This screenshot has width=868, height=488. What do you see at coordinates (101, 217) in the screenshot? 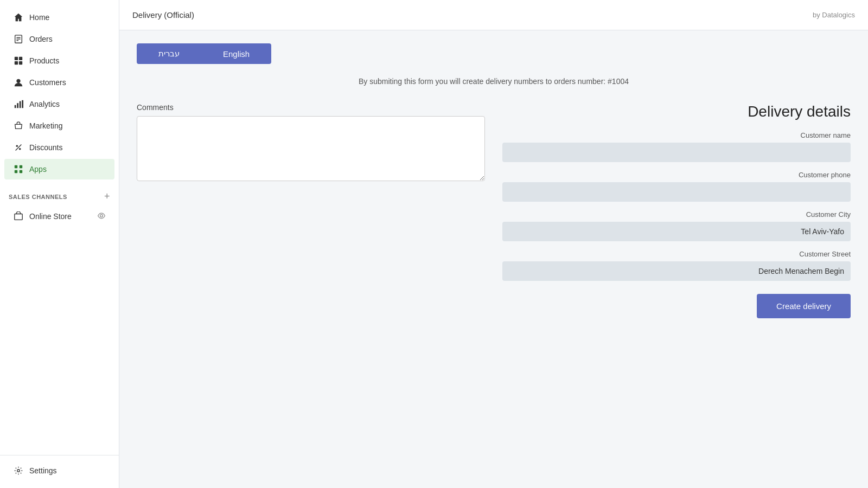
I see `online-store-visibility-icon` at bounding box center [101, 217].